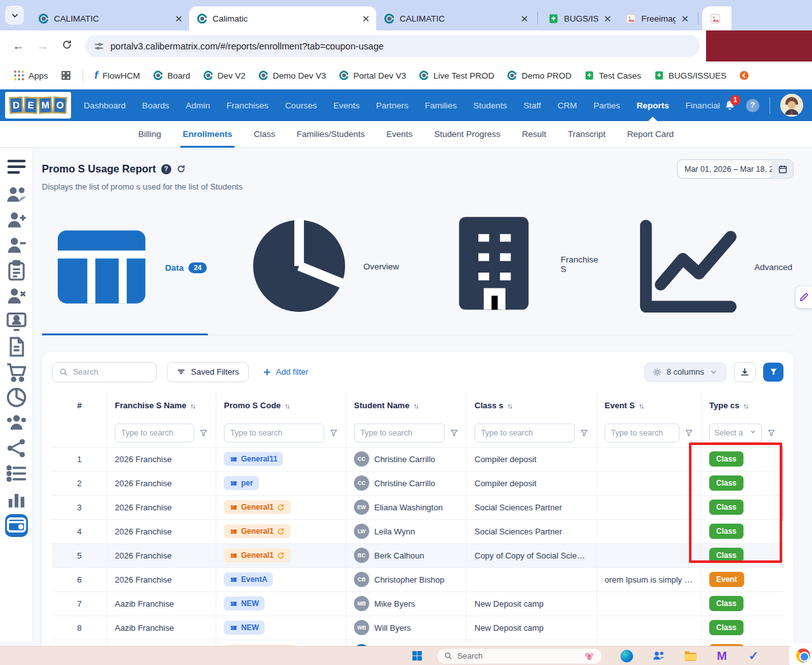  I want to click on sidebar-item-menu, so click(16, 168).